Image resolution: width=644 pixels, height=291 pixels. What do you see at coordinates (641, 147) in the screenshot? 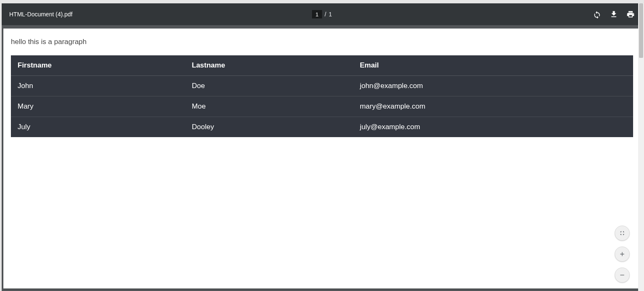
I see `vertical-scrollbar` at bounding box center [641, 147].